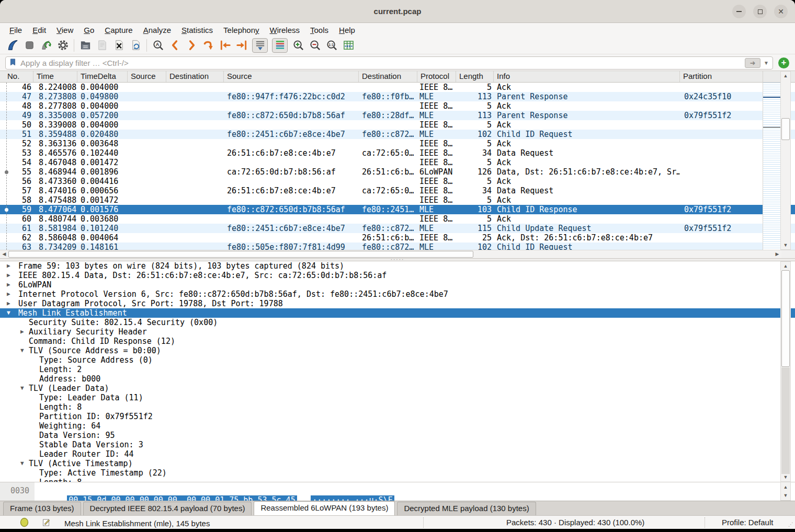  What do you see at coordinates (475, 76) in the screenshot?
I see `column-header-length: Length` at bounding box center [475, 76].